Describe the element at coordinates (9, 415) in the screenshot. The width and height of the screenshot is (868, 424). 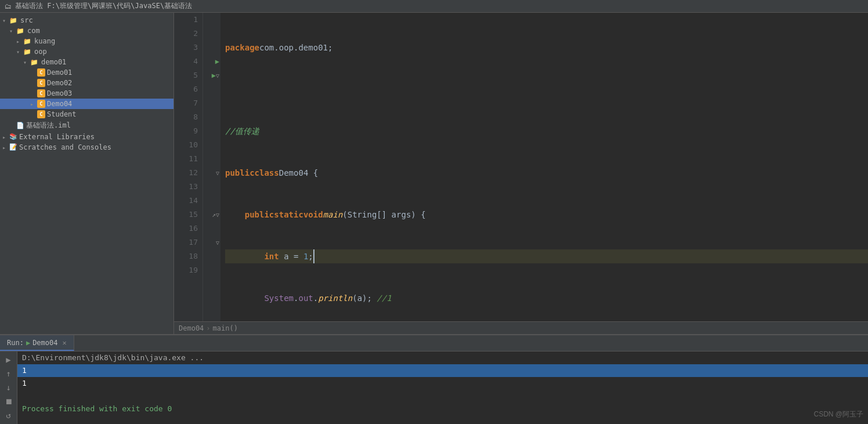
I see `run-rerun-btn: ↺` at that location.